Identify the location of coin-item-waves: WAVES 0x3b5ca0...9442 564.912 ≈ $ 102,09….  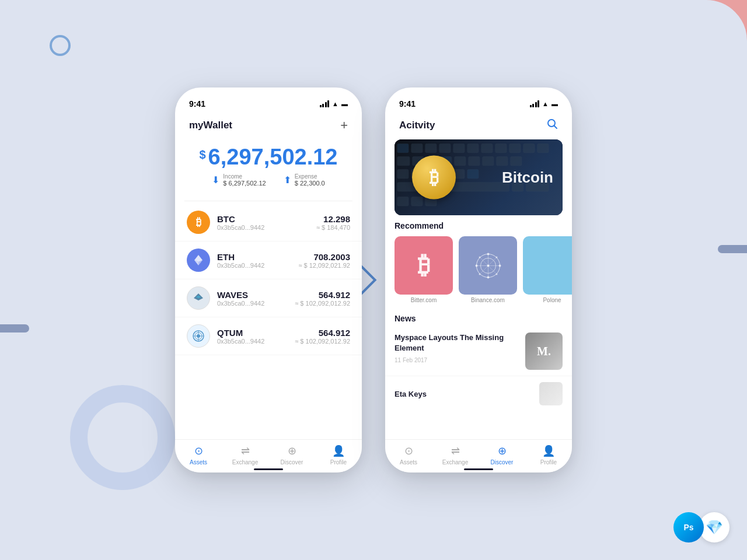
(268, 299).